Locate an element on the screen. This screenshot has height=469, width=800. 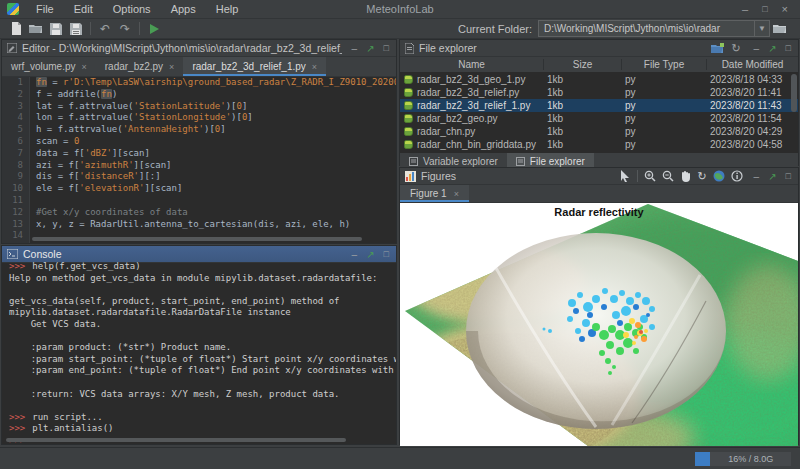
refresh-icon: ↻ is located at coordinates (736, 48).